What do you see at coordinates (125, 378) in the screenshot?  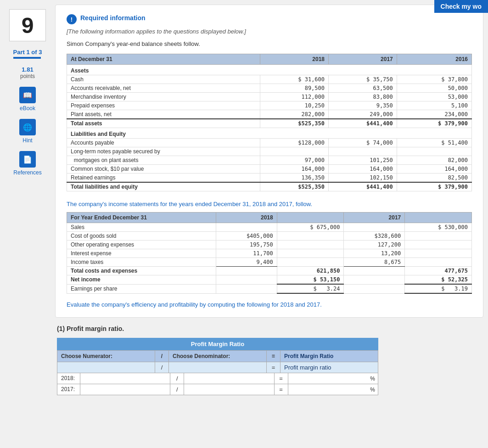 I see `profit-2018-numerator-input` at bounding box center [125, 378].